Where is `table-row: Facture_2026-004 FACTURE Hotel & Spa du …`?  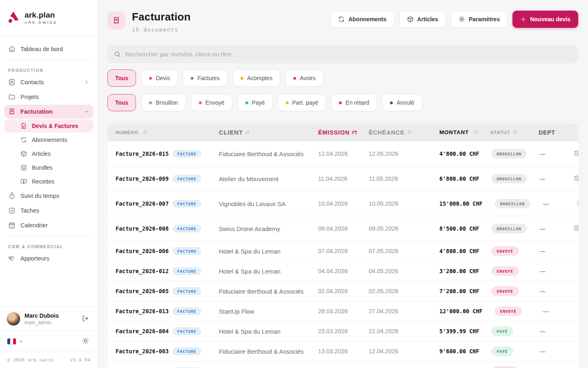
table-row: Facture_2026-004 FACTURE Hotel & Spa du … is located at coordinates (343, 331).